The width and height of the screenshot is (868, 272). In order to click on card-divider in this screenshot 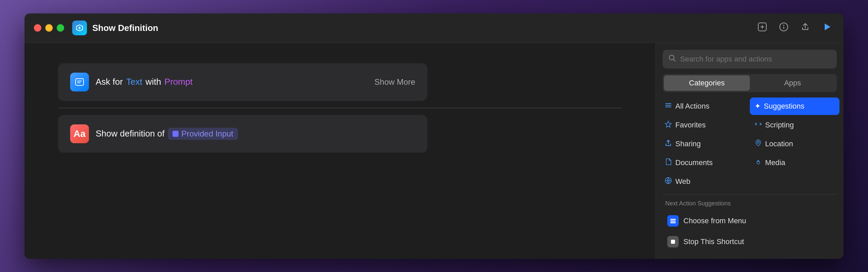, I will do `click(340, 108)`.